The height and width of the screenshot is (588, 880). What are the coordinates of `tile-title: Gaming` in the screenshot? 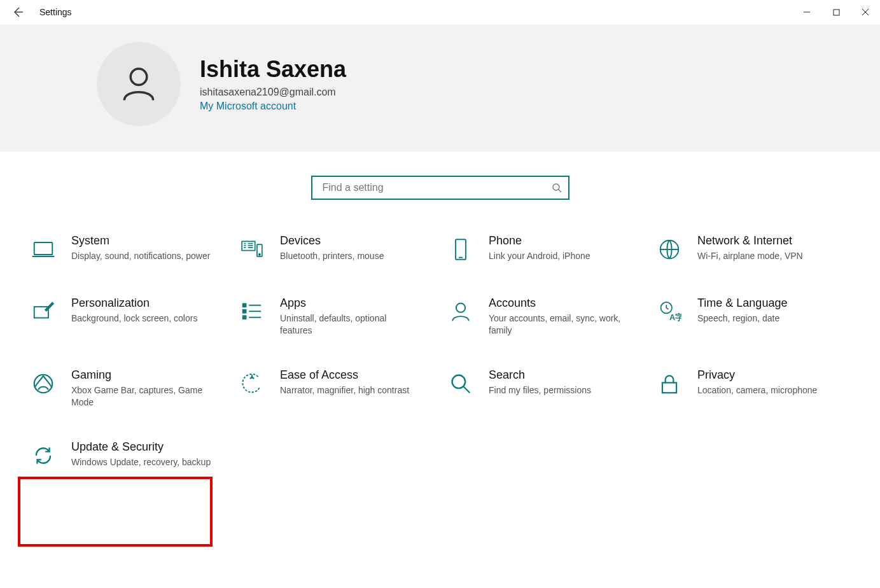 It's located at (141, 375).